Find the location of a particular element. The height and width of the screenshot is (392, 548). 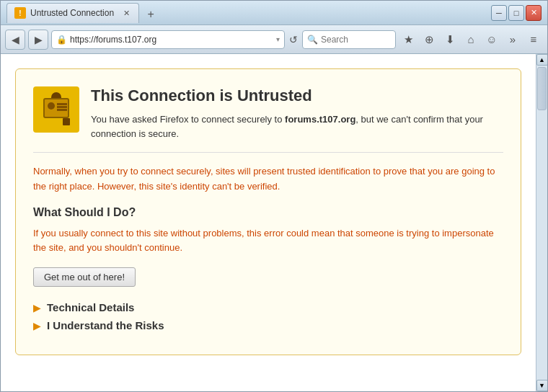

technical-details-label: Technical Details is located at coordinates (91, 307).